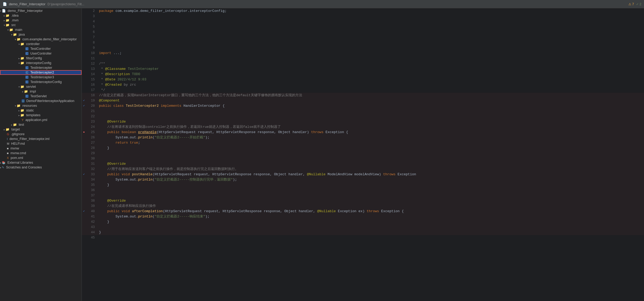 The width and height of the screenshot is (644, 301). What do you see at coordinates (41, 77) in the screenshot?
I see `sidebar-item-TestIntercepter3: CTestIntercepter3` at bounding box center [41, 77].